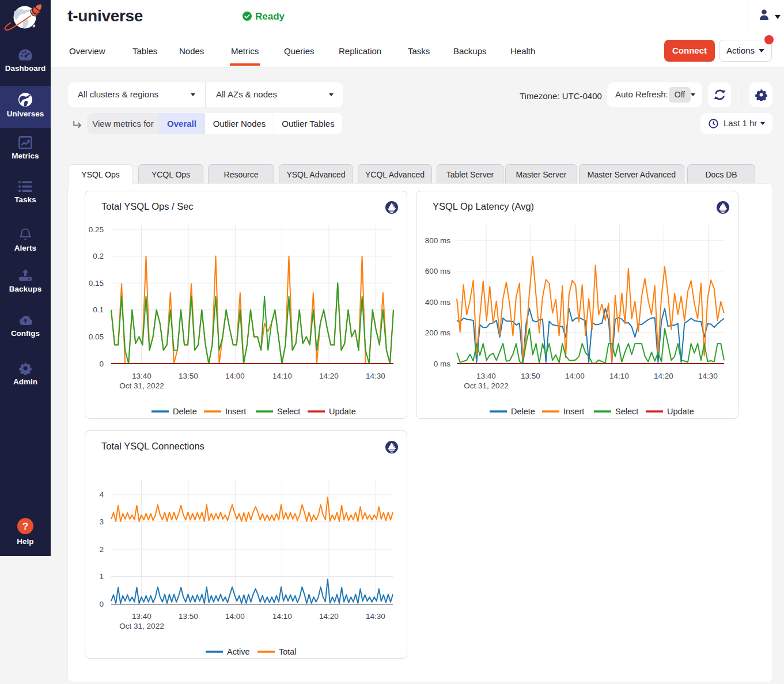 Image resolution: width=784 pixels, height=684 pixels. What do you see at coordinates (101, 576) in the screenshot?
I see `svg-text: 1` at bounding box center [101, 576].